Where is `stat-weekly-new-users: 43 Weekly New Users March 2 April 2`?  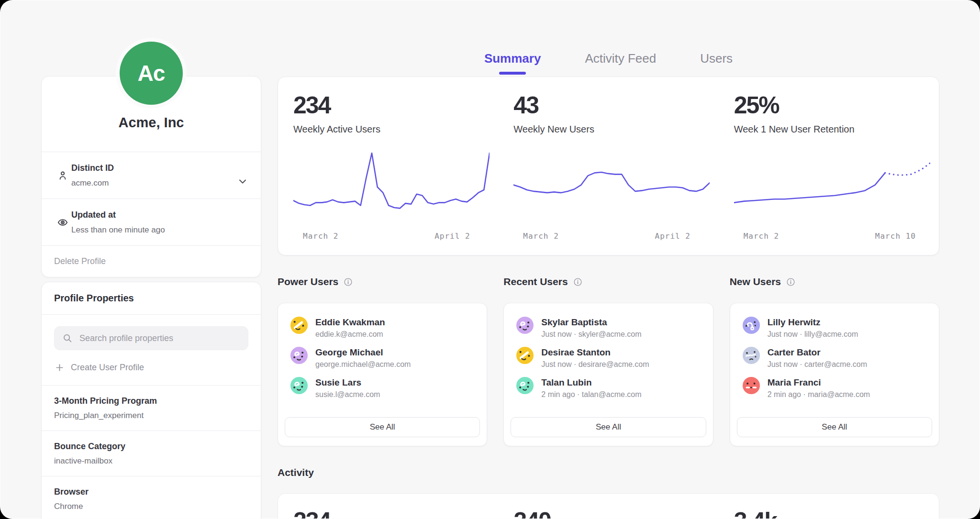
stat-weekly-new-users: 43 Weekly New Users March 2 April 2 is located at coordinates (608, 166).